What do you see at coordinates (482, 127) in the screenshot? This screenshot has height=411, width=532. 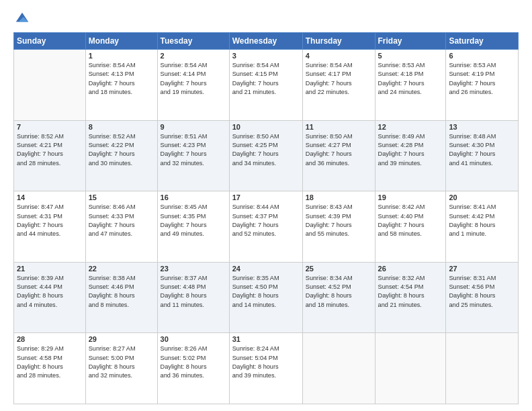 I see `day-number: 13` at bounding box center [482, 127].